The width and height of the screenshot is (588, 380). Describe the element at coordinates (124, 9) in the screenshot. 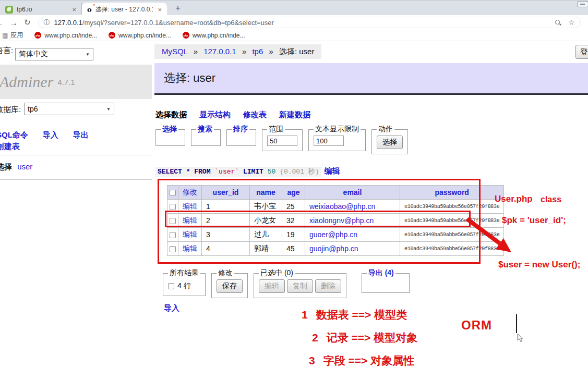

I see `browser-tab-adminer: o'' 选择: user - 127.0.0.1 - Admine ×` at that location.